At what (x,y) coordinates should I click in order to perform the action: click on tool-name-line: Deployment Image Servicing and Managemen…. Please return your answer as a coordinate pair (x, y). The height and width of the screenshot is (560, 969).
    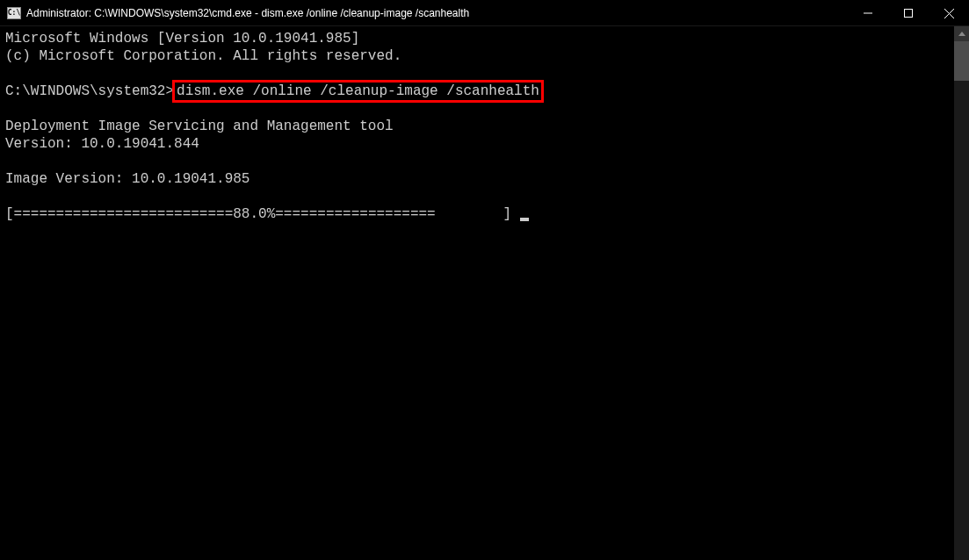
    Looking at the image, I should click on (199, 126).